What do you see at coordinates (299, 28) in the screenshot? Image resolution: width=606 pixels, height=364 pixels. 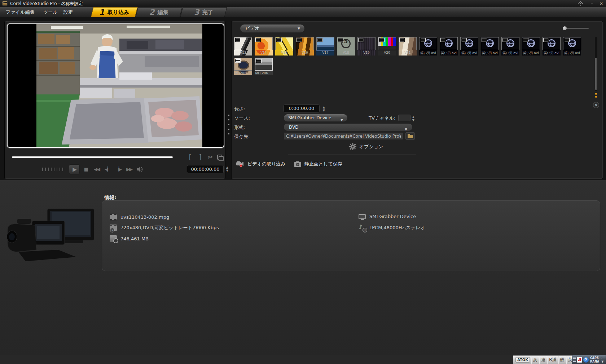 I see `chevron-down-icon: ▼` at bounding box center [299, 28].